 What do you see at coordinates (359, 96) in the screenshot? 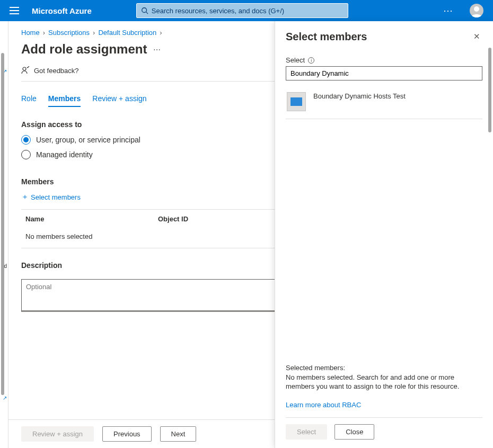
I see `search-result-label: Boundary Dynamic Hosts Test` at bounding box center [359, 96].